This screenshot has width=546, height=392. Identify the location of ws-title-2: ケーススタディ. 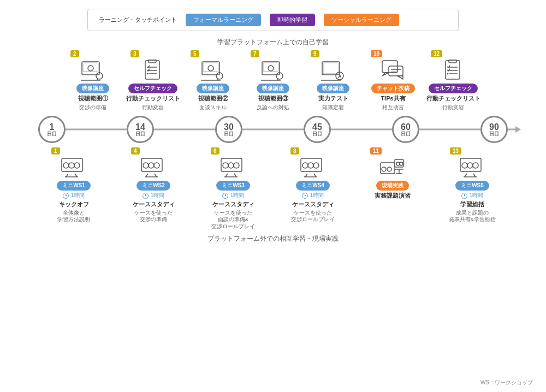
(154, 204).